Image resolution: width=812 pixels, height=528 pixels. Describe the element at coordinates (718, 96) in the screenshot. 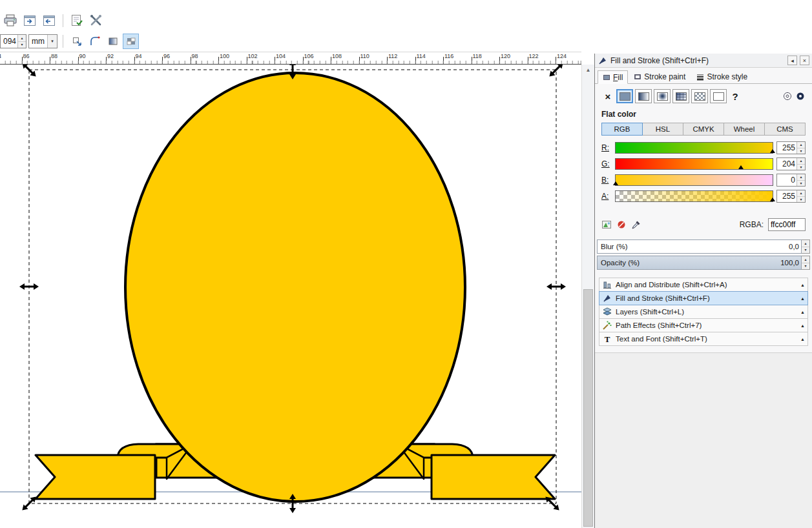

I see `swatch-button` at that location.